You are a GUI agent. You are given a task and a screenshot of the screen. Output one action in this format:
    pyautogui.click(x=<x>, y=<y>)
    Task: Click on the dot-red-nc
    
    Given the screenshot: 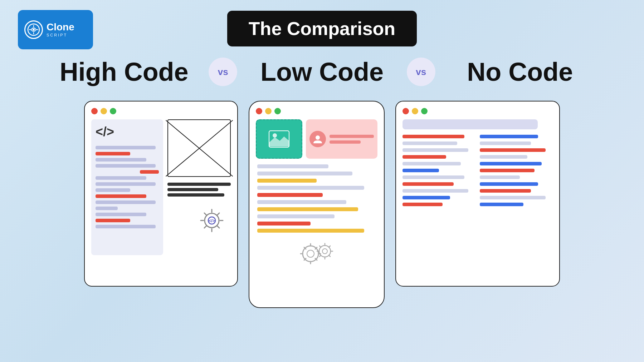 What is the action you would take?
    pyautogui.click(x=406, y=111)
    